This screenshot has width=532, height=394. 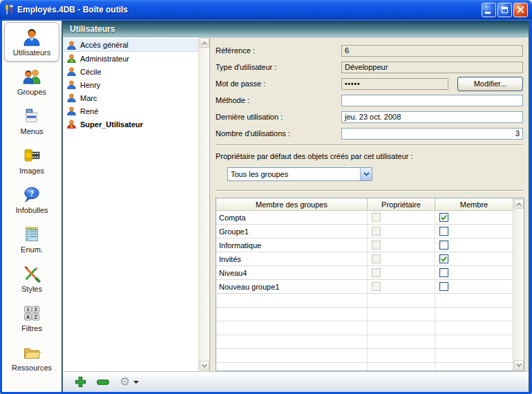 I want to click on checkbox-membre-nouveau-groupe1, so click(x=444, y=286).